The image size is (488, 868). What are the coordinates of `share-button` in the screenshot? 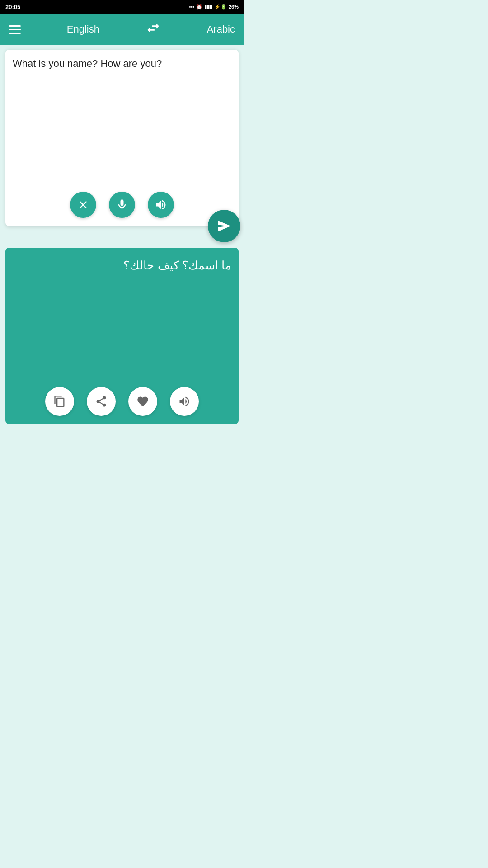 It's located at (101, 401).